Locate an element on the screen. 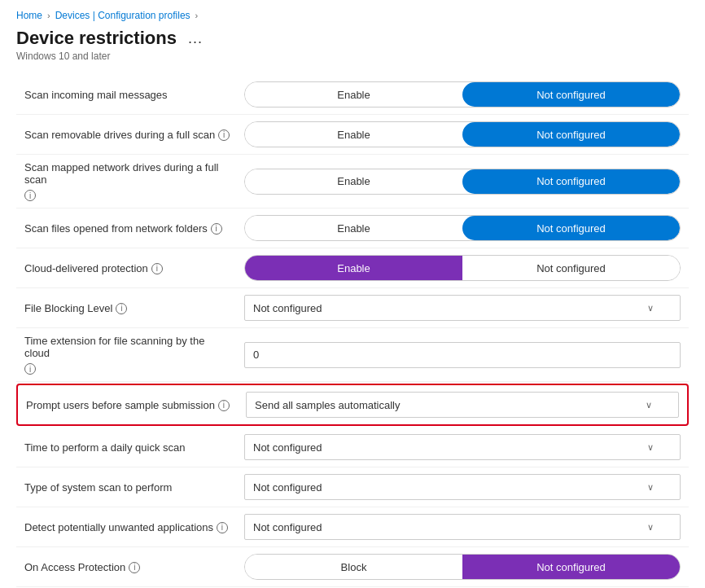 This screenshot has height=588, width=705. toggle-btn-scan-removable-drives-1: Not configured is located at coordinates (571, 134).